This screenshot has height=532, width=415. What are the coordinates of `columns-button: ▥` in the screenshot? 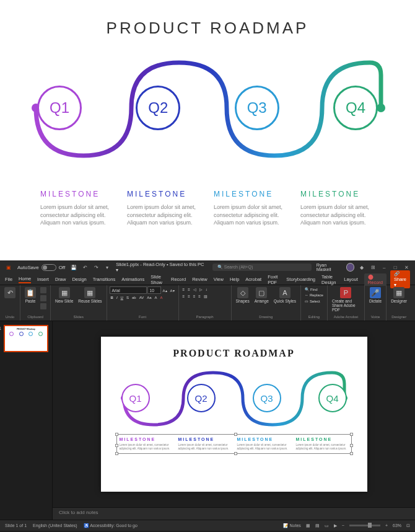 It's located at (206, 296).